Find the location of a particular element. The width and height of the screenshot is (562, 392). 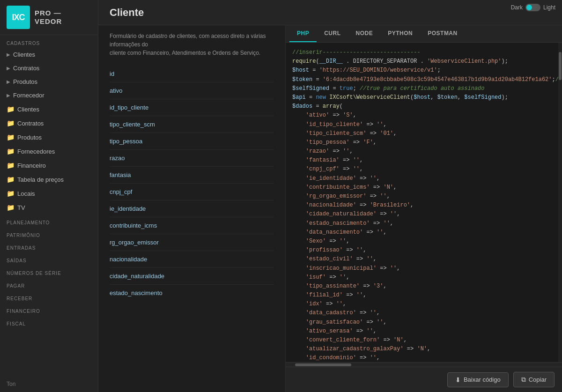

sidebar-item-produtos-expand: ▶ Produtos is located at coordinates (49, 81).